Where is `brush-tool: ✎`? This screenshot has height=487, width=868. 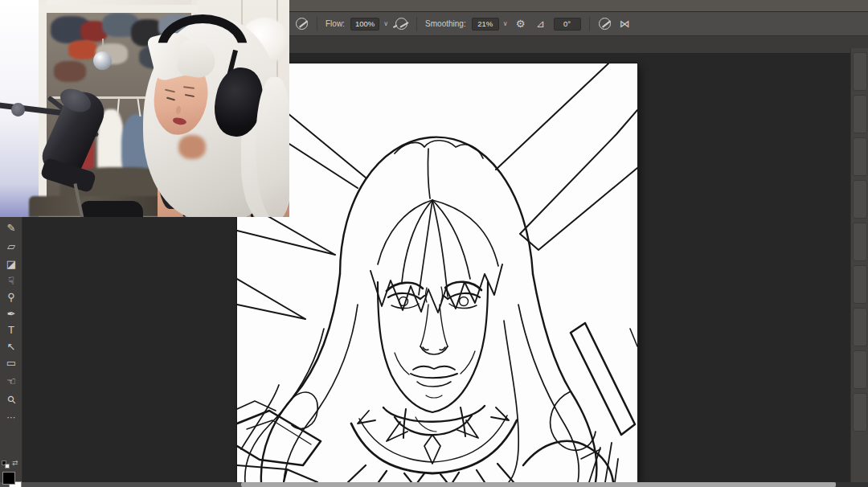 brush-tool: ✎ is located at coordinates (11, 227).